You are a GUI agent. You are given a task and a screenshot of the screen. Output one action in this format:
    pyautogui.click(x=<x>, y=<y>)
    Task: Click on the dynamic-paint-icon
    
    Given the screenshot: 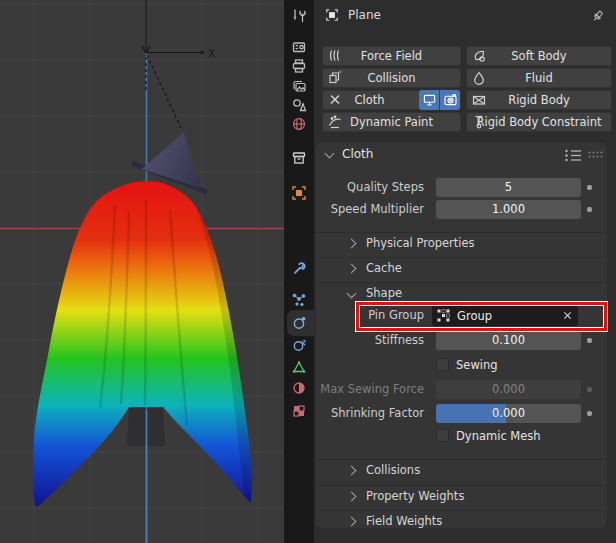 What is the action you would take?
    pyautogui.click(x=335, y=122)
    